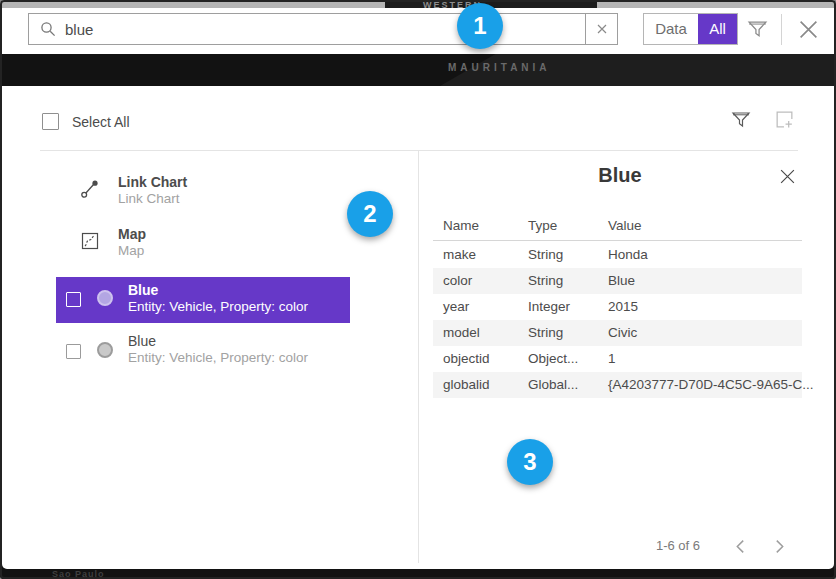 The width and height of the screenshot is (836, 579). I want to click on clear-x-icon, so click(602, 29).